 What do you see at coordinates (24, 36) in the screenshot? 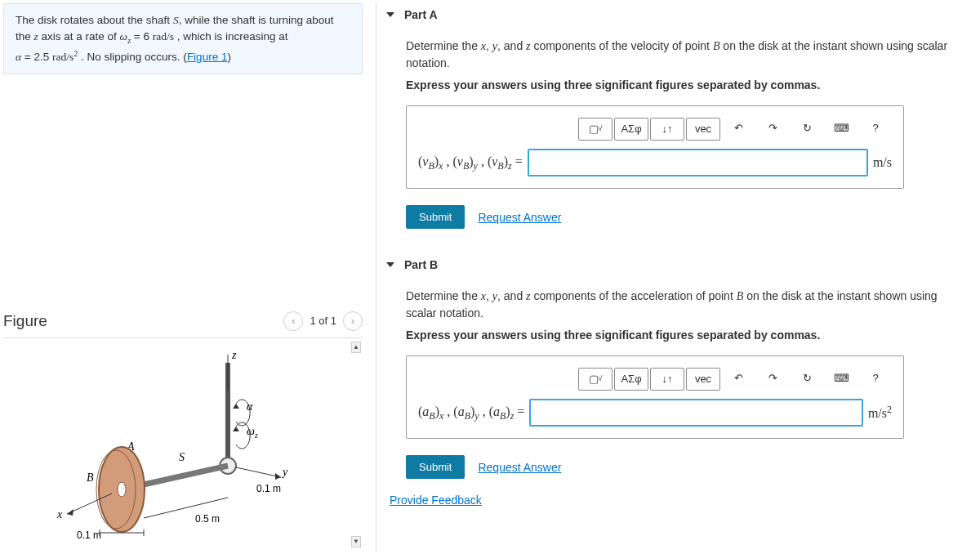
I see `text: the` at bounding box center [24, 36].